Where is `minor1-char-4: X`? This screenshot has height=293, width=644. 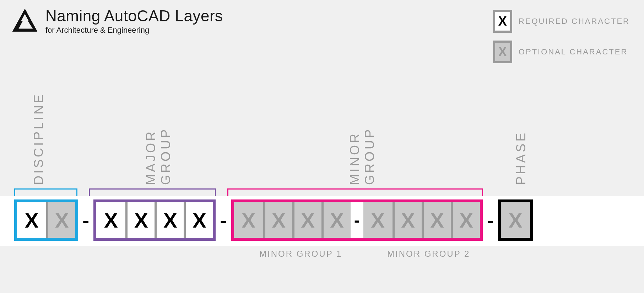 minor1-char-4: X is located at coordinates (336, 220).